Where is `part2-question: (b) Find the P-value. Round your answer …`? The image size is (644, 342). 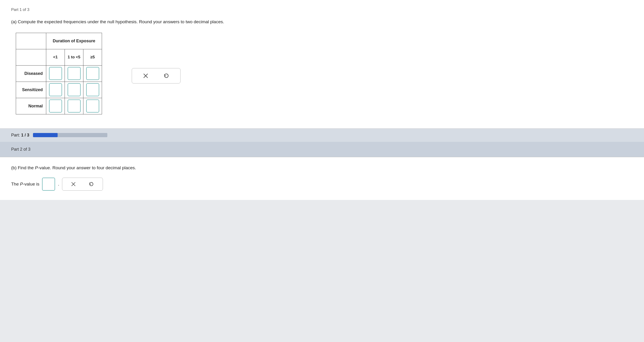 part2-question: (b) Find the P-value. Round your answer … is located at coordinates (322, 168).